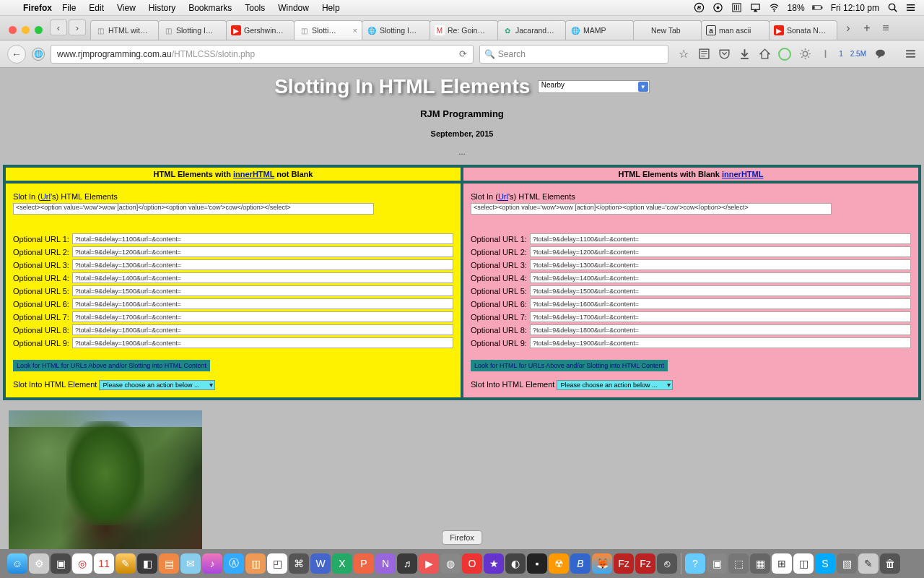 Image resolution: width=924 pixels, height=578 pixels. Describe the element at coordinates (126, 8) in the screenshot. I see `menu-view: View` at that location.